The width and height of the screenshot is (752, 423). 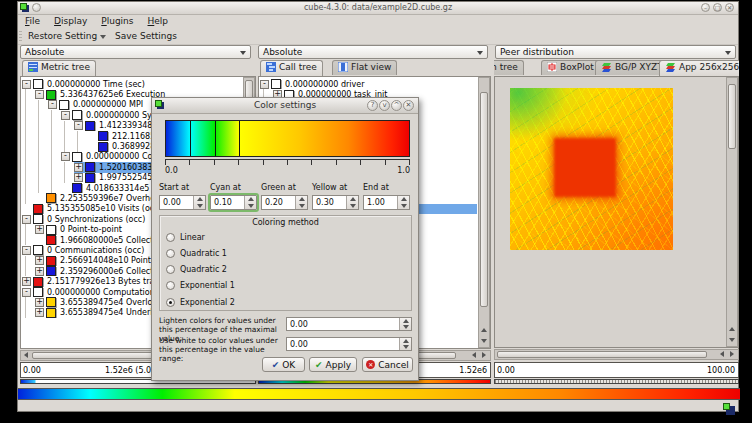 What do you see at coordinates (616, 52) in the screenshot?
I see `system-value-mode-combobox: Peer distribution` at bounding box center [616, 52].